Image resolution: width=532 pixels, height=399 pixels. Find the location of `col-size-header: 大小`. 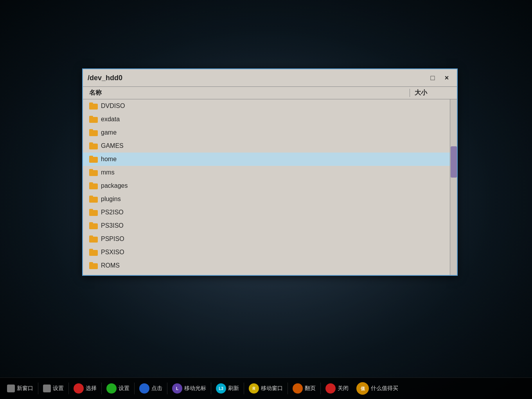

col-size-header: 大小 is located at coordinates (433, 93).